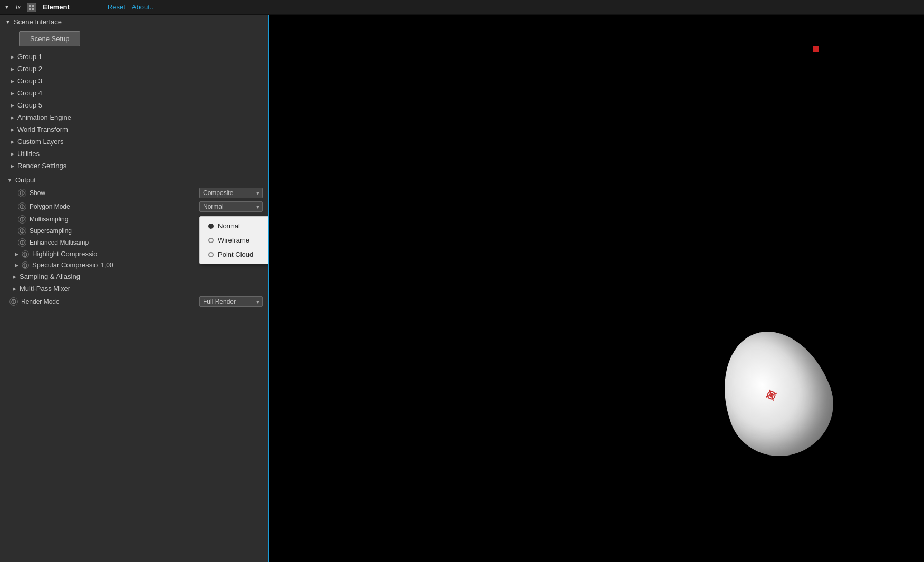 This screenshot has height=562, width=924. What do you see at coordinates (816, 49) in the screenshot?
I see `red-indicator` at bounding box center [816, 49].